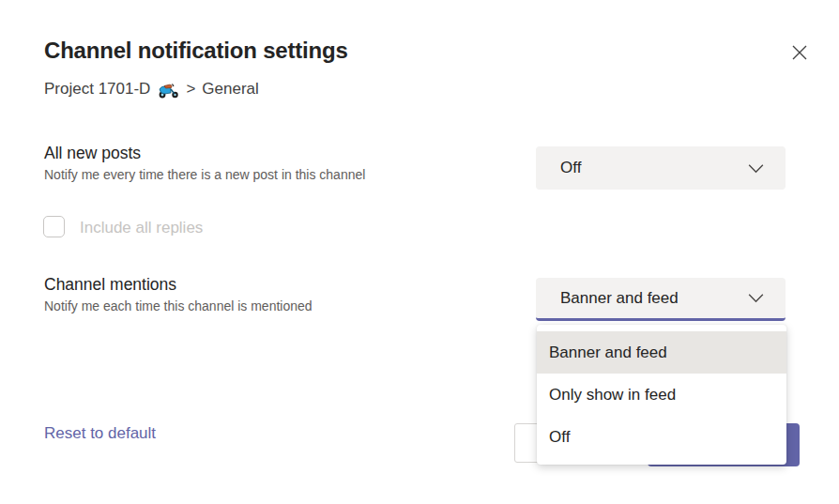 The width and height of the screenshot is (839, 504). I want to click on all-new-posts-select: Off, so click(661, 168).